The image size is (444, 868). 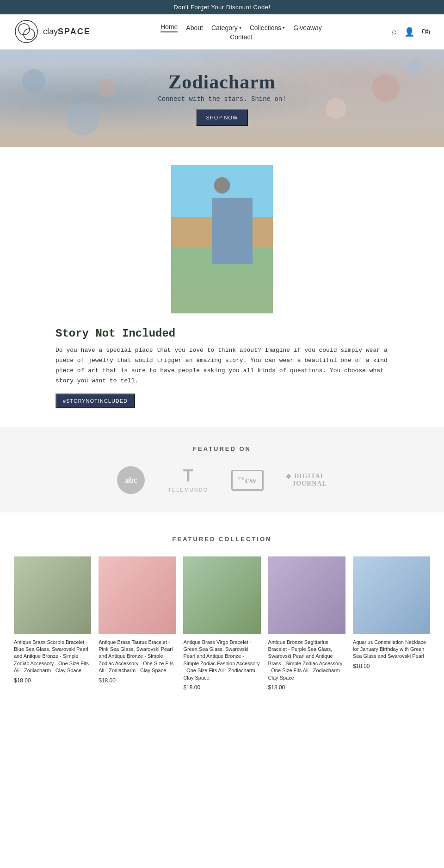 I want to click on product-price-1: $18.00, so click(x=53, y=681).